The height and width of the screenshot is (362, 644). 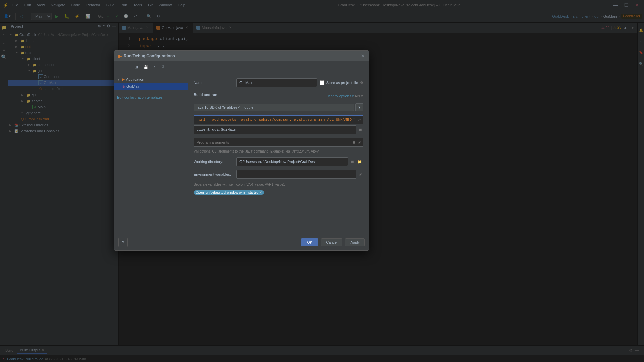 I want to click on prog-args-copy-icon: ⊞, so click(x=354, y=143).